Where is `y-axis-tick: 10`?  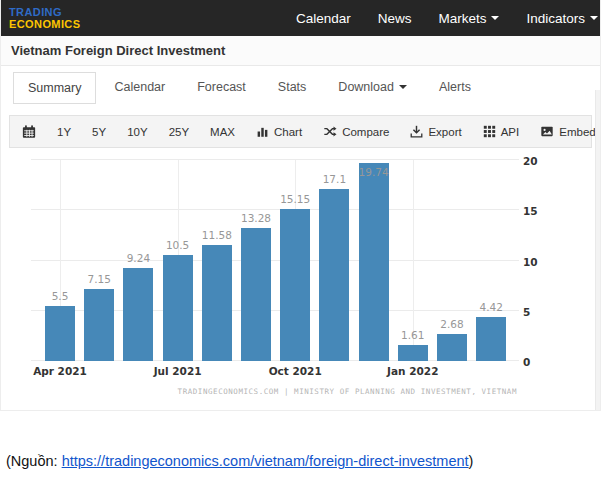 y-axis-tick: 10 is located at coordinates (530, 262).